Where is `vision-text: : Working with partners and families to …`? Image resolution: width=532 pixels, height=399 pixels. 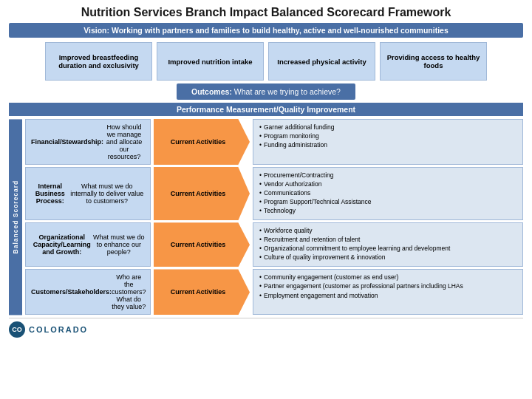 vision-text: : Working with partners and families to … is located at coordinates (278, 30).